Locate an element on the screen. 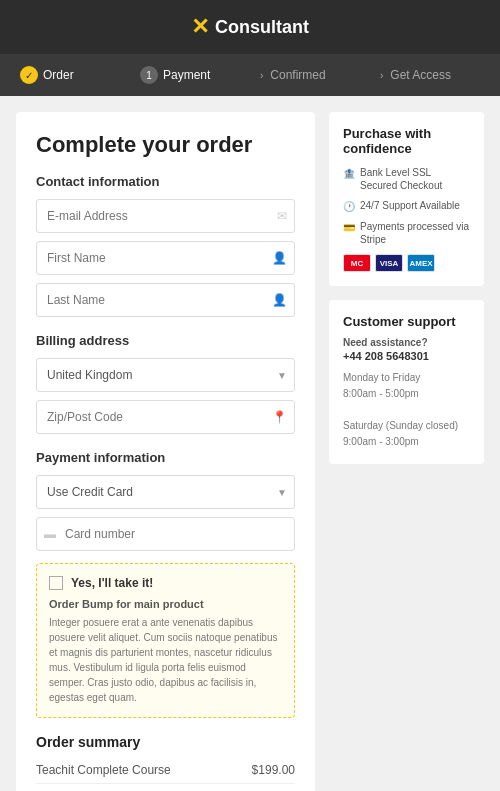 The width and height of the screenshot is (500, 791). last-name-input is located at coordinates (166, 300).